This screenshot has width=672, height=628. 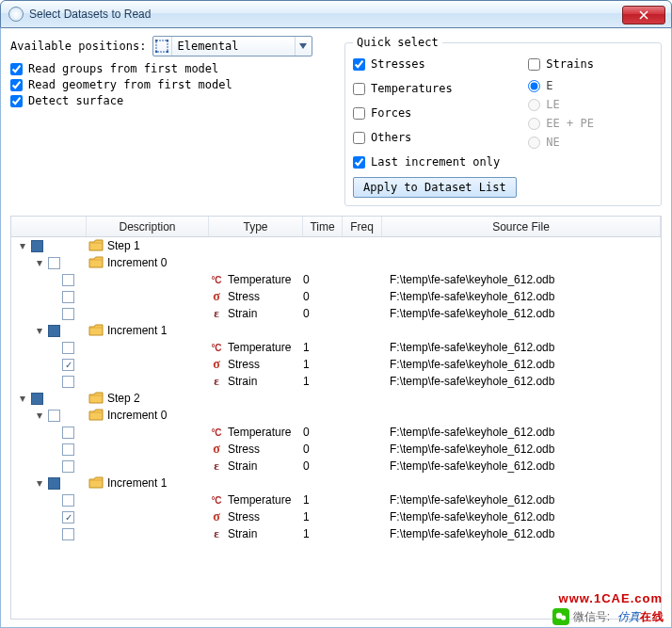 What do you see at coordinates (79, 46) in the screenshot?
I see `available-positions-label: Available positions:` at bounding box center [79, 46].